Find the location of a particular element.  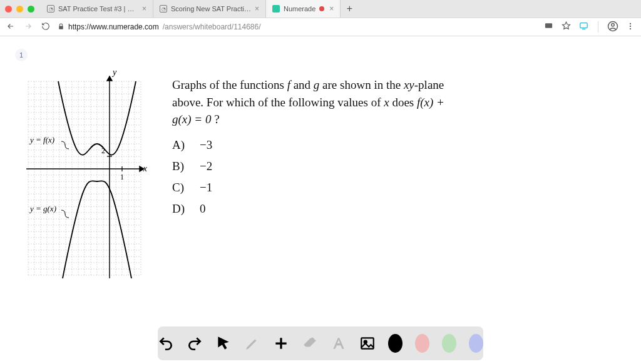

answer-d: D) 0 is located at coordinates (397, 209).